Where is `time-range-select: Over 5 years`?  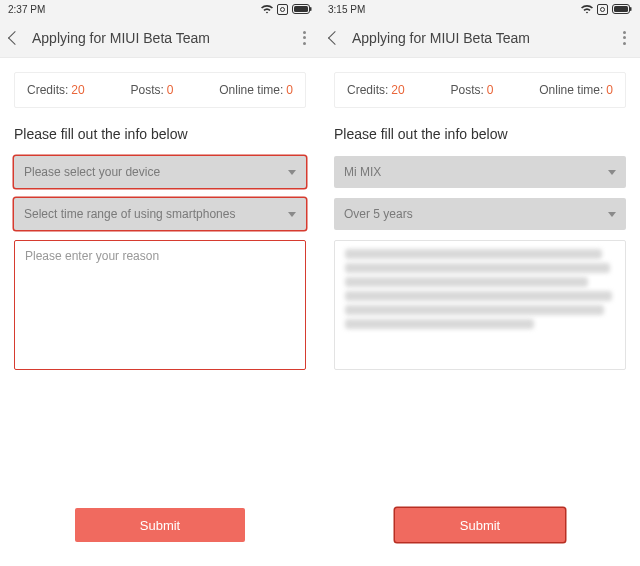
time-range-select: Over 5 years is located at coordinates (480, 214).